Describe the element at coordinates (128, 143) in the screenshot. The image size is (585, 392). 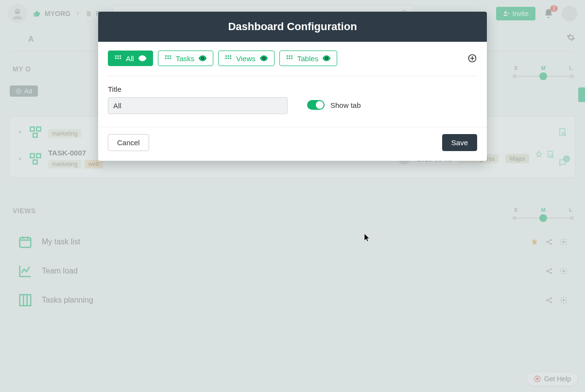
I see `cancel-button: Cancel` at that location.